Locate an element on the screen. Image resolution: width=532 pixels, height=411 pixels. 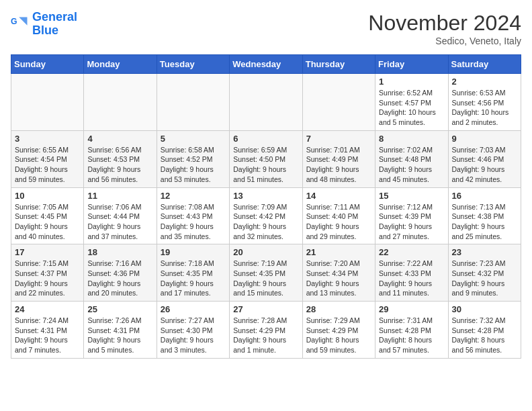
day-cell: 4Sunrise: 6:56 AM Sunset: 4:53 PM Daylig… is located at coordinates (120, 158).